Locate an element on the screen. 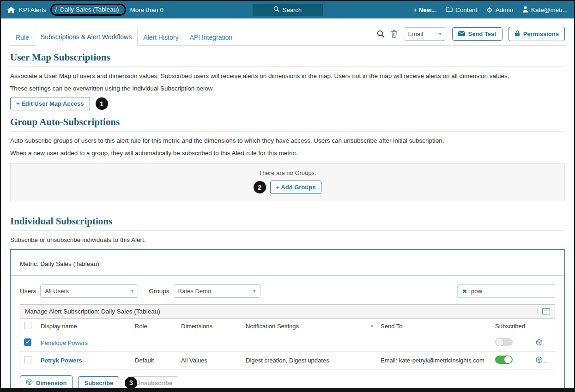 Image resolution: width=575 pixels, height=392 pixels. topbar-right: + New... Content ⚙ Admin Kate@metr... is located at coordinates (445, 10).